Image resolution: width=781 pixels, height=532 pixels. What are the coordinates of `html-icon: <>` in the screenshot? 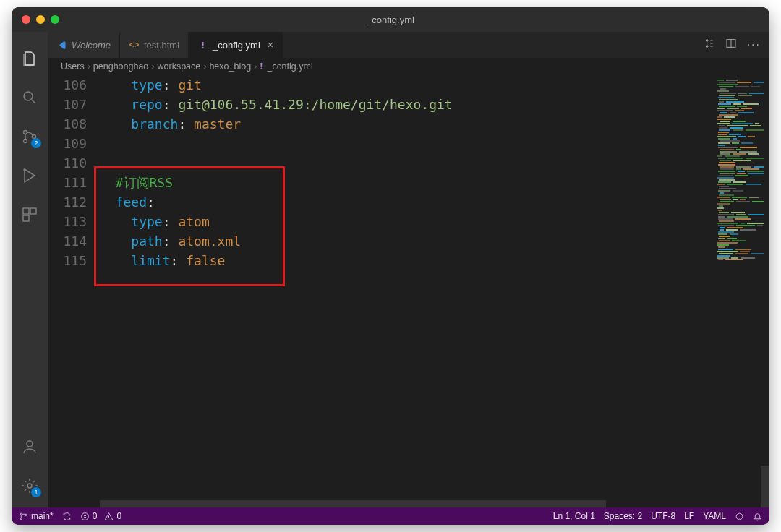 It's located at (135, 45).